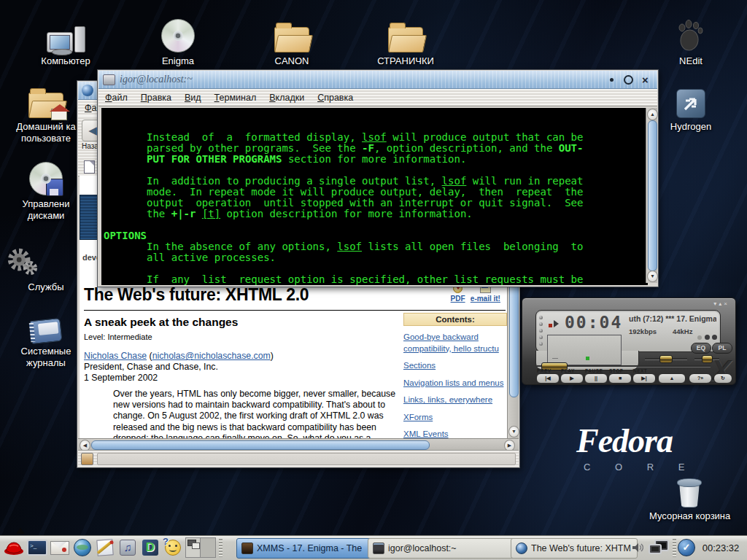 The image size is (747, 560). I want to click on terminal-scroll-thumb, so click(652, 195).